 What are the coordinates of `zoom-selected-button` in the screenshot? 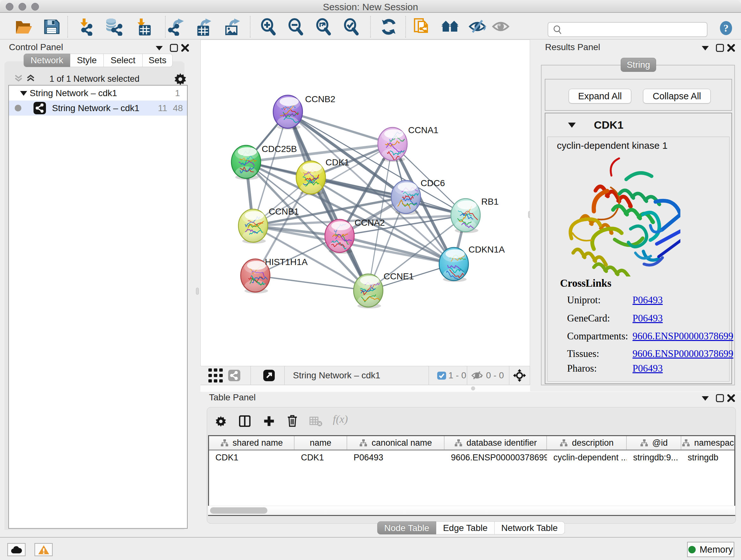 It's located at (351, 27).